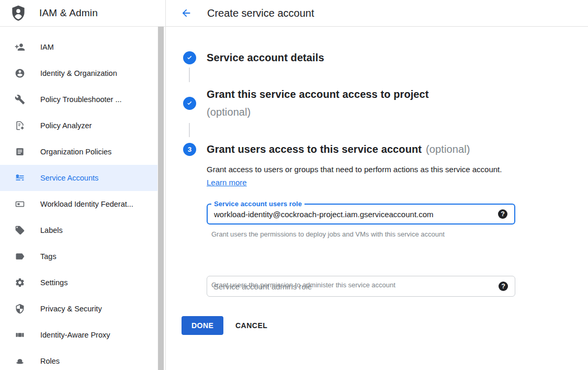  I want to click on document-gear-icon, so click(20, 126).